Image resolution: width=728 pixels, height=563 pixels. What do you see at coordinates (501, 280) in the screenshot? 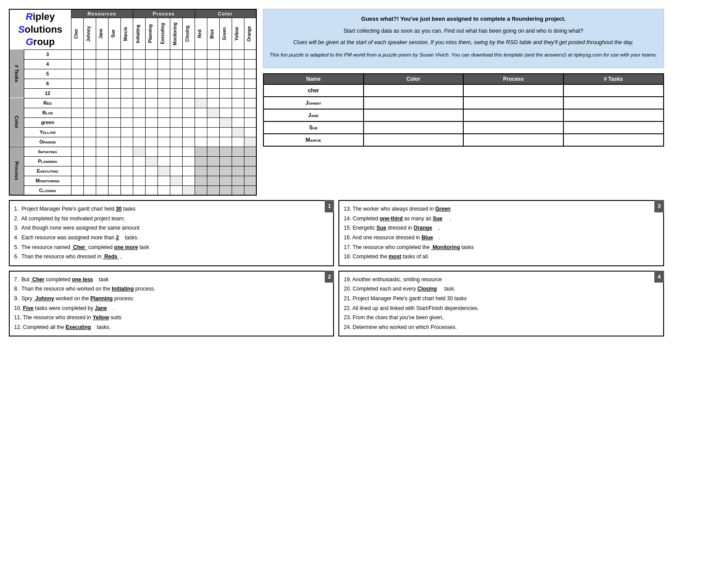
I see `clue-4-1: 19. Another enthusiastic, smiling resour…` at bounding box center [501, 280].